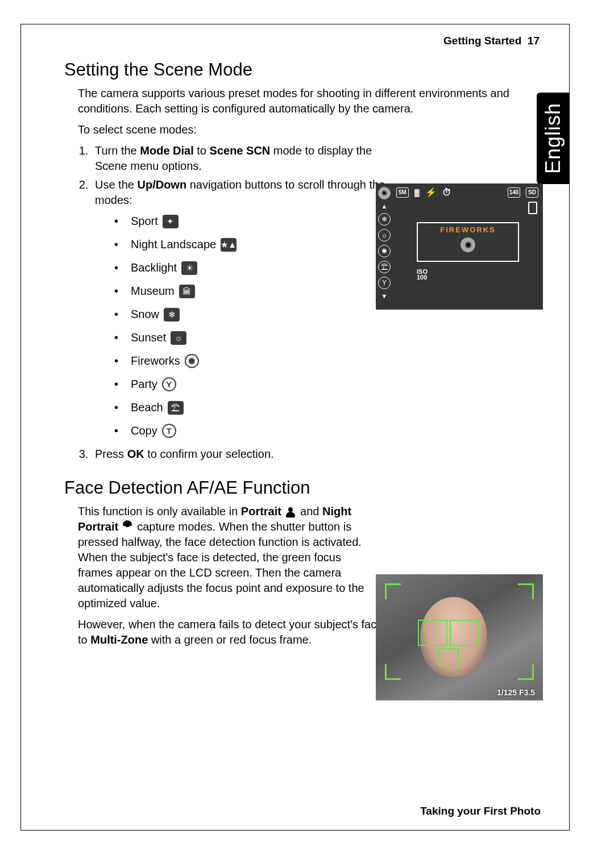  I want to click on step-2: Use the Up/Down navigation buttons to sc…, so click(241, 308).